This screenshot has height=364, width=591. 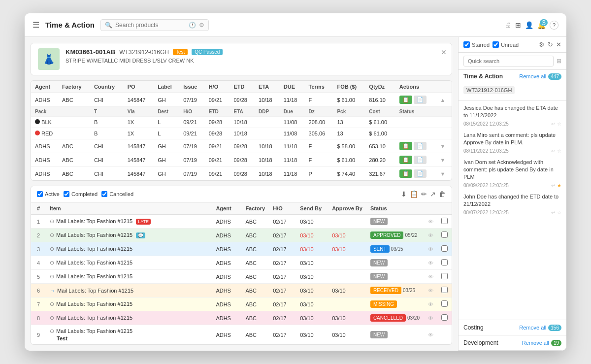 What do you see at coordinates (227, 235) in the screenshot?
I see `task-agent: ADHS` at bounding box center [227, 235].